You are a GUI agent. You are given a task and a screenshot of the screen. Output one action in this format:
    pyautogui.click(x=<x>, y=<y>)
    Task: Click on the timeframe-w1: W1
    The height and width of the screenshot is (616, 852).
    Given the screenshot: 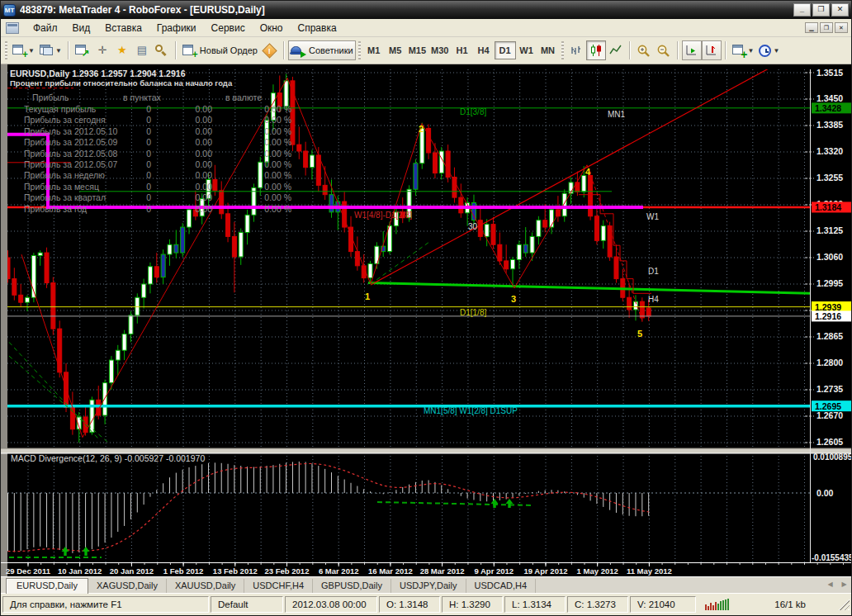 What is the action you would take?
    pyautogui.click(x=527, y=50)
    